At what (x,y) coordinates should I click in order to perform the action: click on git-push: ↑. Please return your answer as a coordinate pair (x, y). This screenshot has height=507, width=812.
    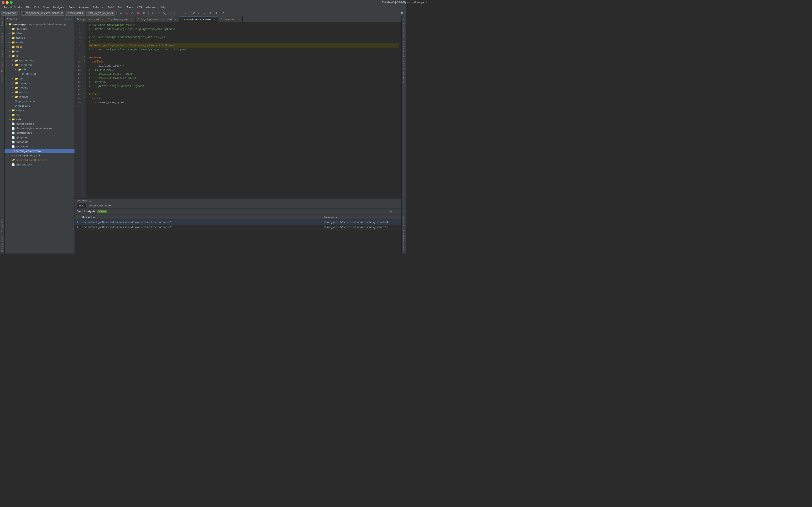
    Looking at the image, I should click on (211, 13).